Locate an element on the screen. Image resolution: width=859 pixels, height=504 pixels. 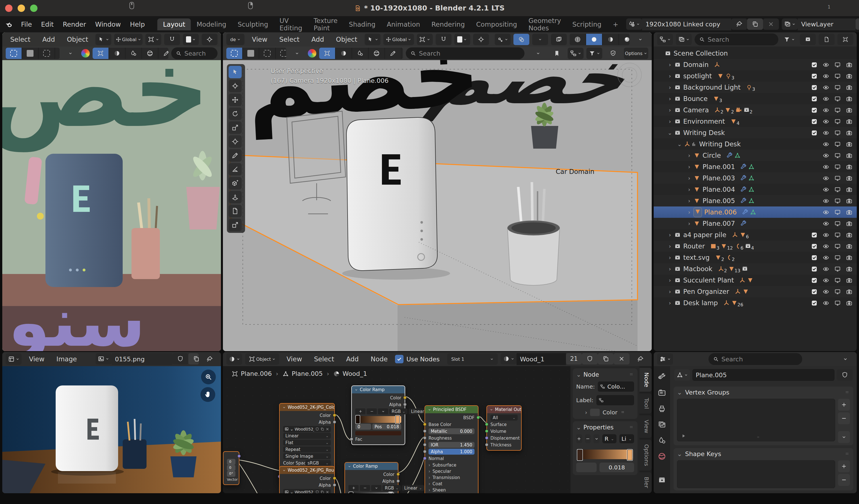
menu-help: Help is located at coordinates (137, 25).